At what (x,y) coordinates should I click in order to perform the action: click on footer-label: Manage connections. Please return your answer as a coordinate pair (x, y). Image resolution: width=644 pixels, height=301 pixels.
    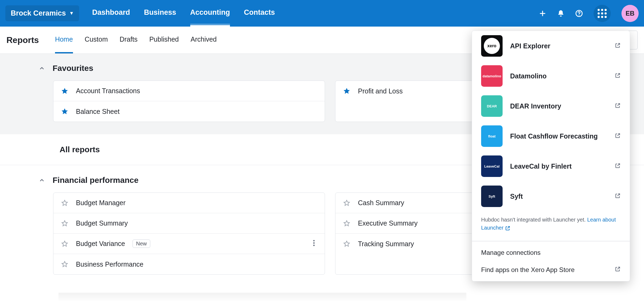
    Looking at the image, I should click on (511, 253).